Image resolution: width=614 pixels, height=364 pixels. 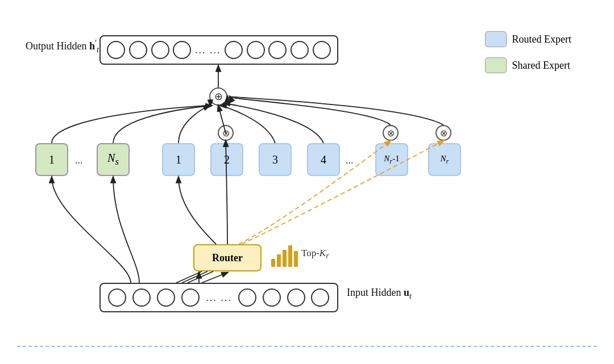 What do you see at coordinates (541, 66) in the screenshot?
I see `legend-shared-label: Shared Expert` at bounding box center [541, 66].